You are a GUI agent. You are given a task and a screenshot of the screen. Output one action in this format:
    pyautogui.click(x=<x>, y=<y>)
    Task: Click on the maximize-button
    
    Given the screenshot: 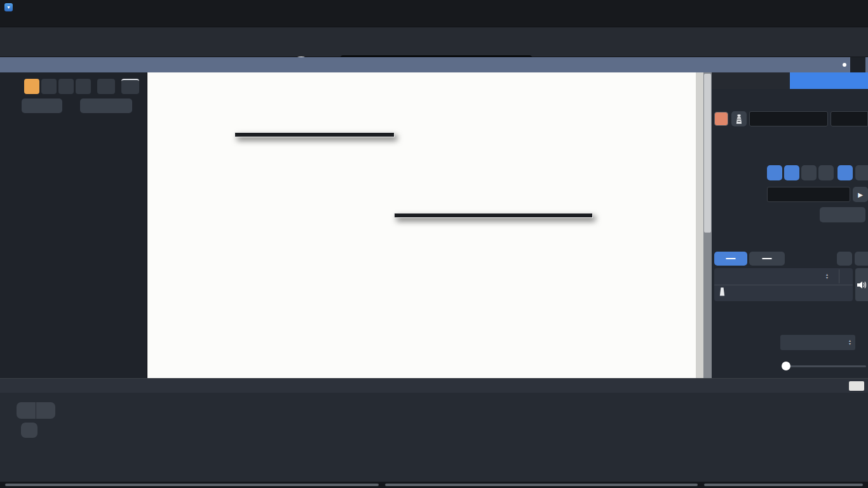 What is the action you would take?
    pyautogui.click(x=824, y=7)
    